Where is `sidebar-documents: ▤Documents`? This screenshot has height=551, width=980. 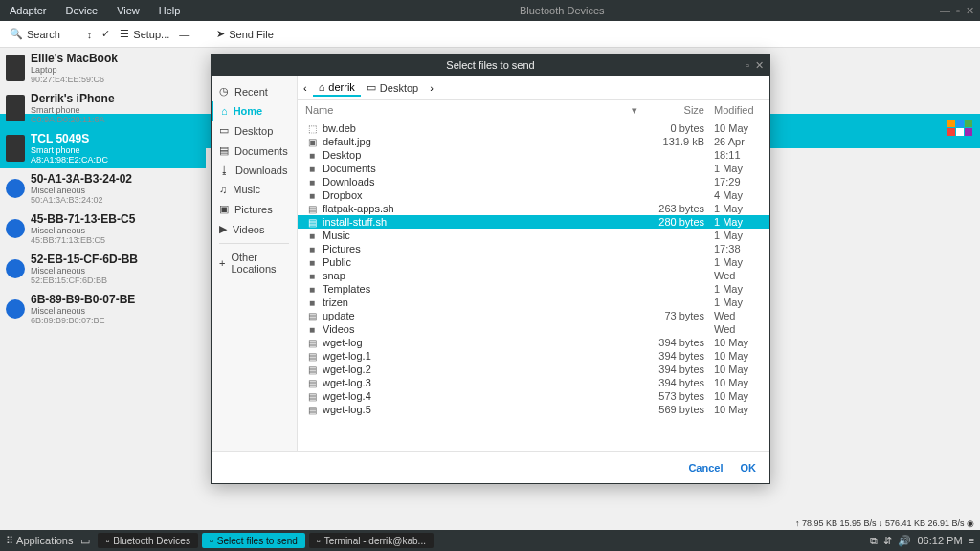 sidebar-documents: ▤Documents is located at coordinates (255, 151).